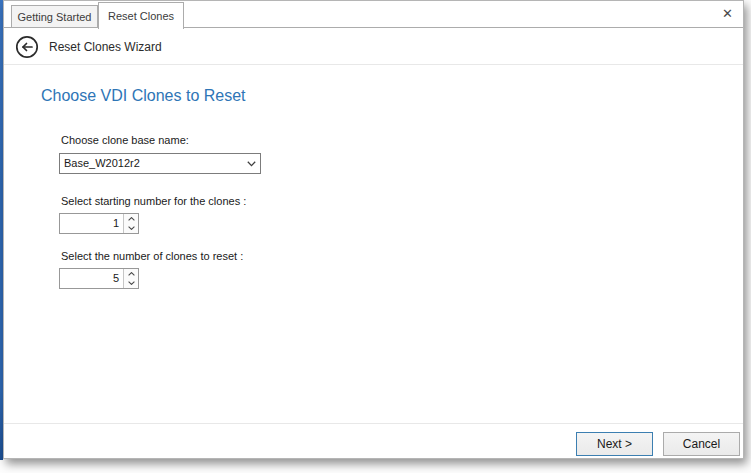 This screenshot has width=751, height=473. Describe the element at coordinates (614, 444) in the screenshot. I see `next-button: Next >` at that location.